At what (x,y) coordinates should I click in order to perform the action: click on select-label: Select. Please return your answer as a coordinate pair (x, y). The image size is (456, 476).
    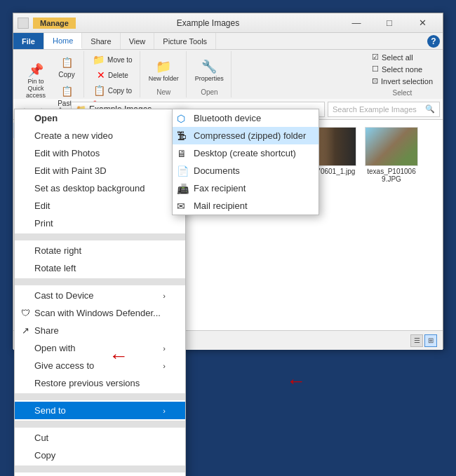
    Looking at the image, I should click on (403, 93).